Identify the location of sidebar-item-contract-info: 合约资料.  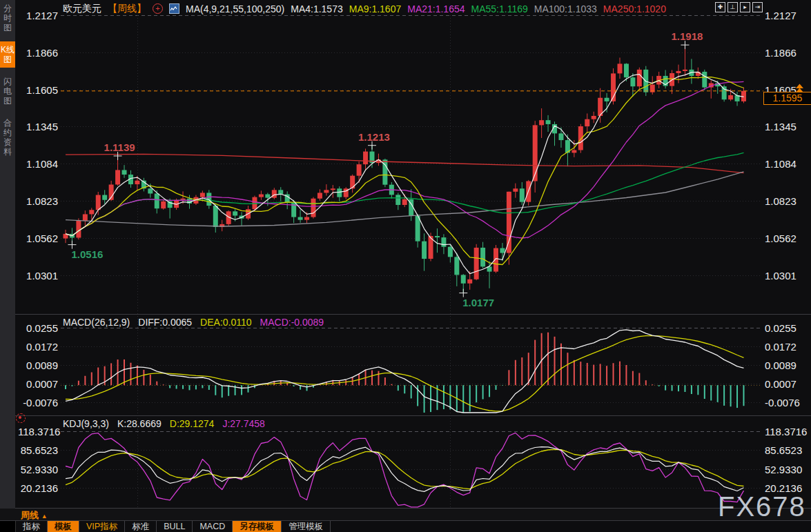
(8, 137).